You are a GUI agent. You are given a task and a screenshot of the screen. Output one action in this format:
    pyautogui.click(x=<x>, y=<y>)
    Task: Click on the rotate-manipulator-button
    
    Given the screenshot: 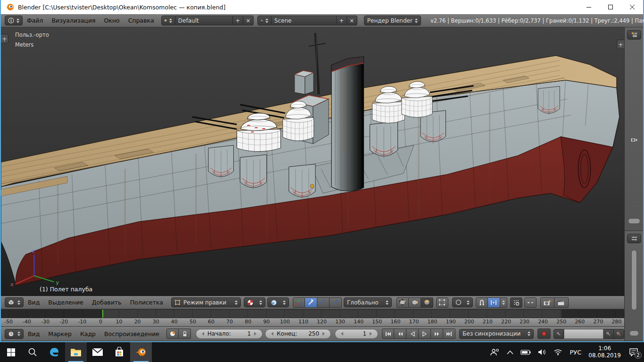 What is the action you would take?
    pyautogui.click(x=323, y=303)
    